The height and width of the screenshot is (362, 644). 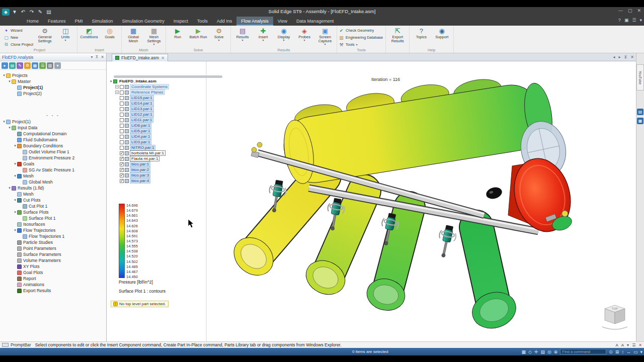 I want to click on tab-data-management: Data Management, so click(x=315, y=21).